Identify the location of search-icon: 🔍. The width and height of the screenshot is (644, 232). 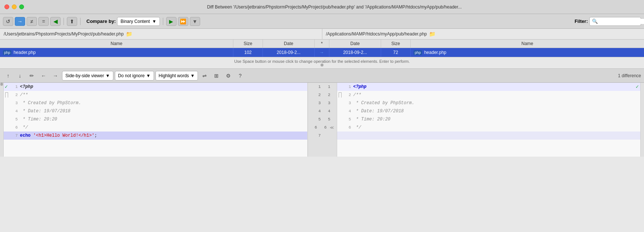
(595, 21).